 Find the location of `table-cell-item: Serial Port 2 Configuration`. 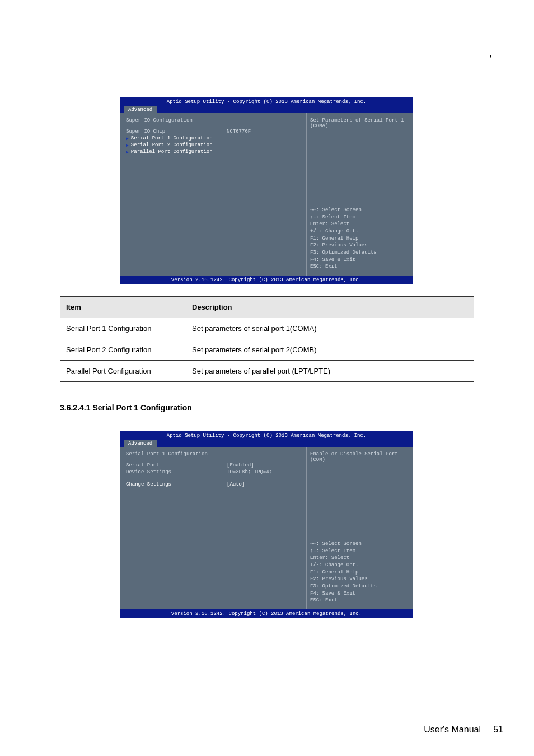

table-cell-item: Serial Port 2 Configuration is located at coordinates (123, 350).